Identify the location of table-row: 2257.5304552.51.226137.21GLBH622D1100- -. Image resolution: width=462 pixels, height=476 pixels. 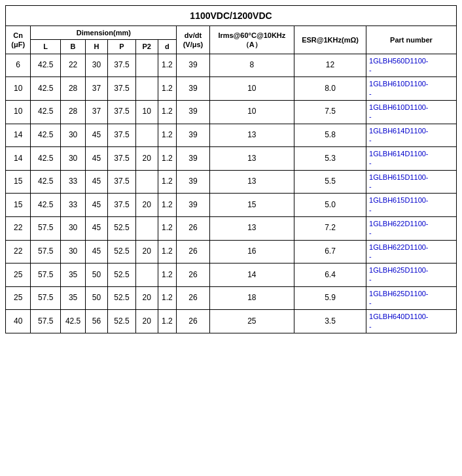
(232, 228).